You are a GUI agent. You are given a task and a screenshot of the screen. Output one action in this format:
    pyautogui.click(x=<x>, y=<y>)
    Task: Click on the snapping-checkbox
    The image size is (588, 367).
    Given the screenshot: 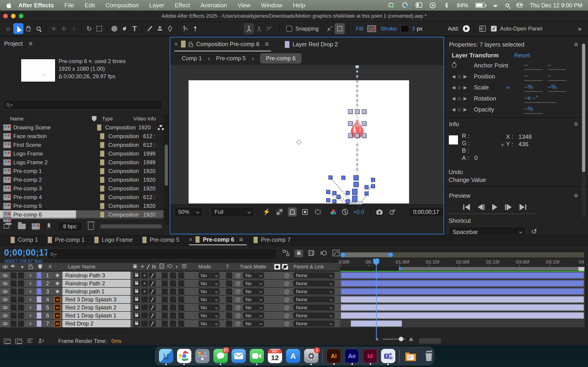 What is the action you would take?
    pyautogui.click(x=289, y=29)
    